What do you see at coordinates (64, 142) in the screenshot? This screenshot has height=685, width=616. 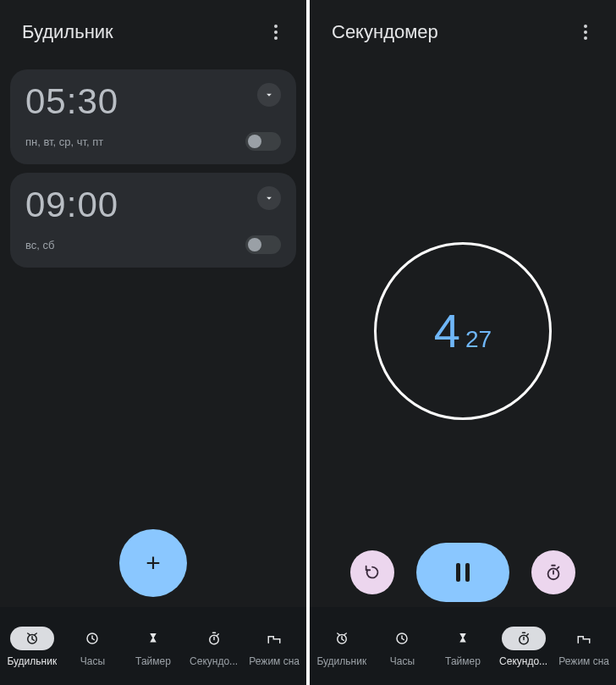 I see `alarm-days: пн, вт, ср, чт, пт` at bounding box center [64, 142].